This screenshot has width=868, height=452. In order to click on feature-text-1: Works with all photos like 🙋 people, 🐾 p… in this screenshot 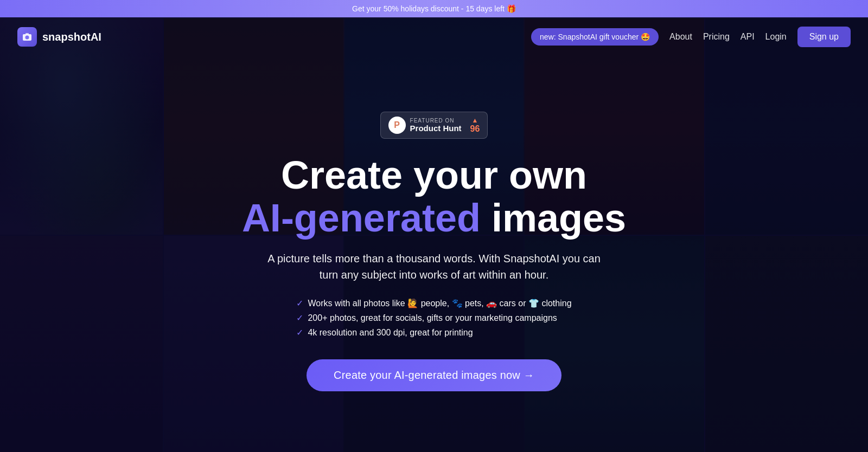, I will do `click(439, 304)`.